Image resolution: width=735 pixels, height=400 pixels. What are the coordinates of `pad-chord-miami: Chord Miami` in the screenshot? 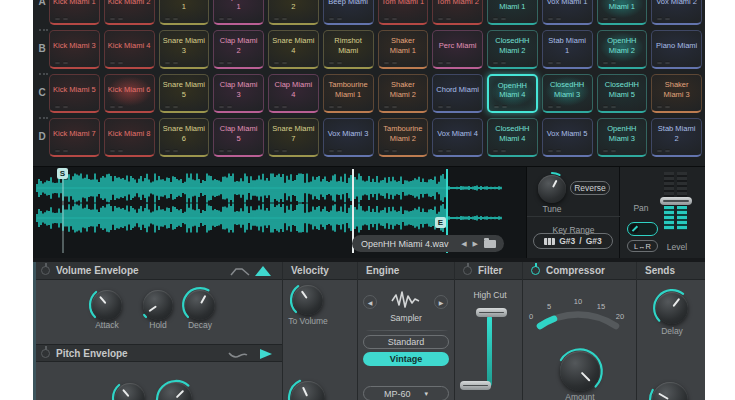 It's located at (458, 94).